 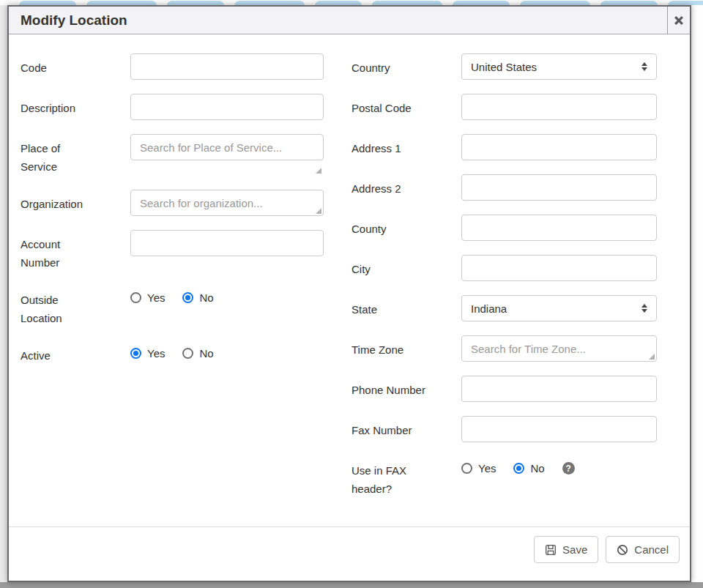 I want to click on close-icon, so click(x=679, y=21).